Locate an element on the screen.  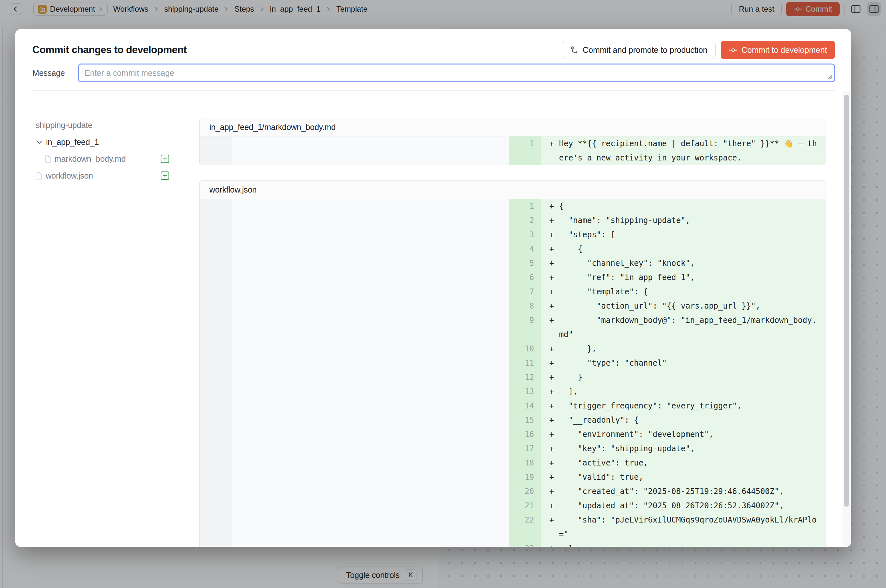
new-line-number-cell: 17 is located at coordinates (525, 448).